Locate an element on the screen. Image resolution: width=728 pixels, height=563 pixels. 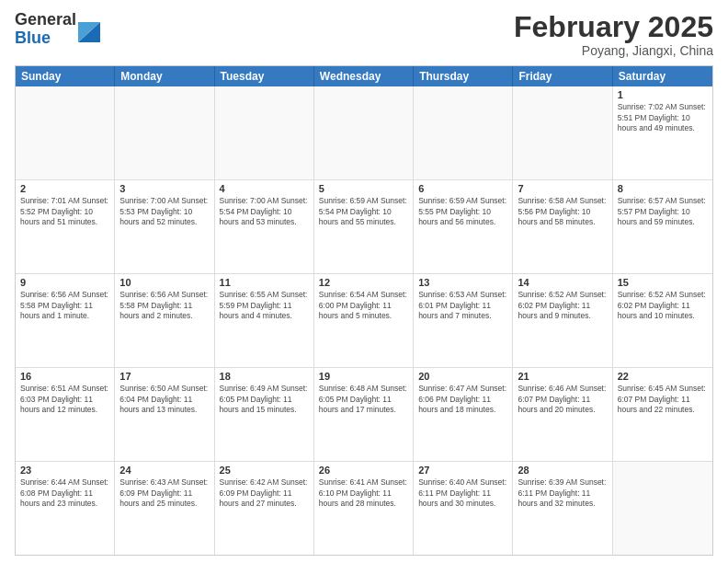
calendar-cell: 4Sunrise: 7:00 AM Sunset: 5:54 PM Daylig… is located at coordinates (265, 226).